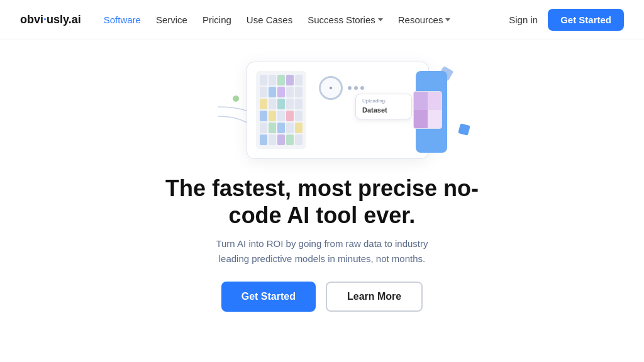 The image size is (644, 362). I want to click on nav-actions: Sign in Get Started, so click(566, 20).